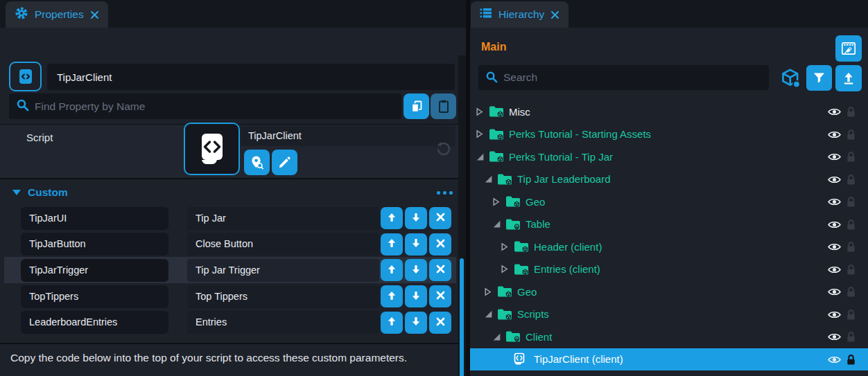  Describe the element at coordinates (283, 270) in the screenshot. I see `custom-property-value-field: Tip Jar Trigger` at that location.